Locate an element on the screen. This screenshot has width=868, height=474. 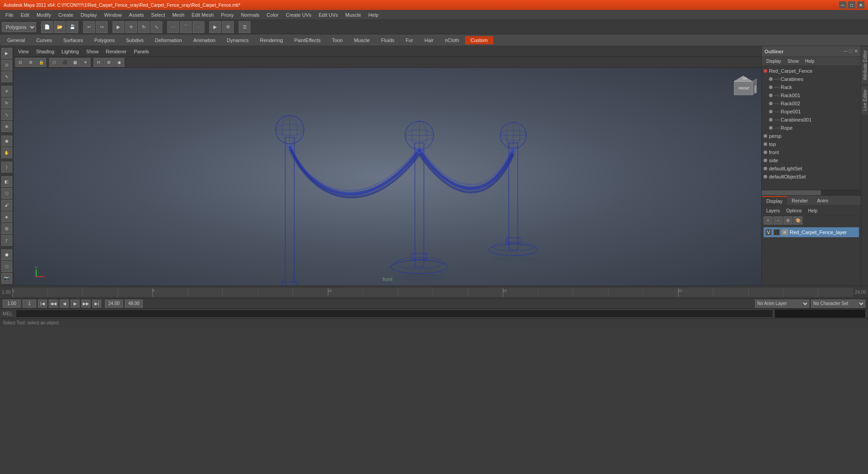
open-scene-button: 📂 is located at coordinates (60, 27).